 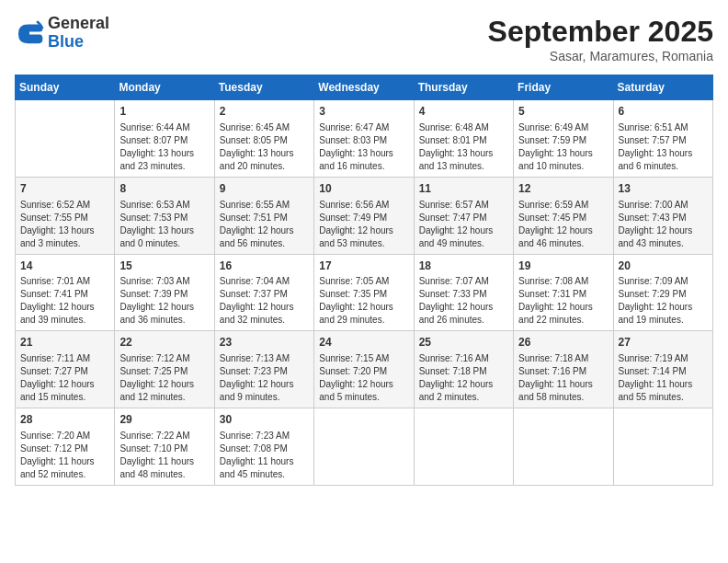 I want to click on day-number: 1, so click(x=164, y=112).